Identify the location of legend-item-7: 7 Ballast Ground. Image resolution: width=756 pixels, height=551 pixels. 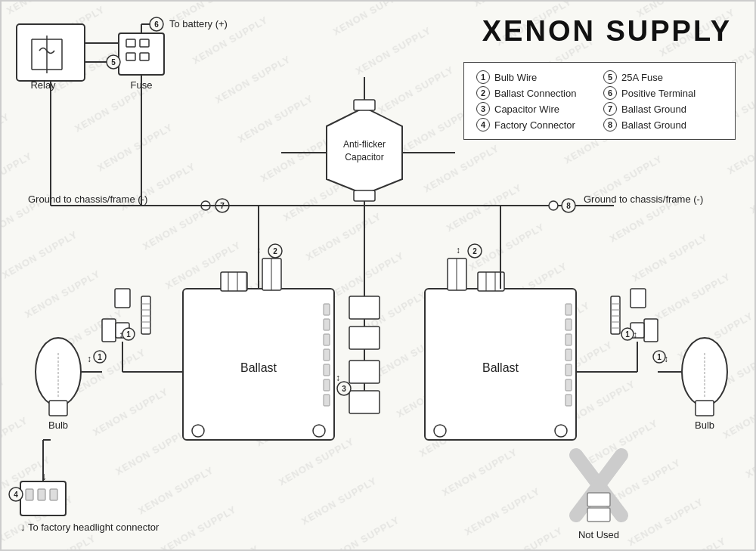
(663, 109).